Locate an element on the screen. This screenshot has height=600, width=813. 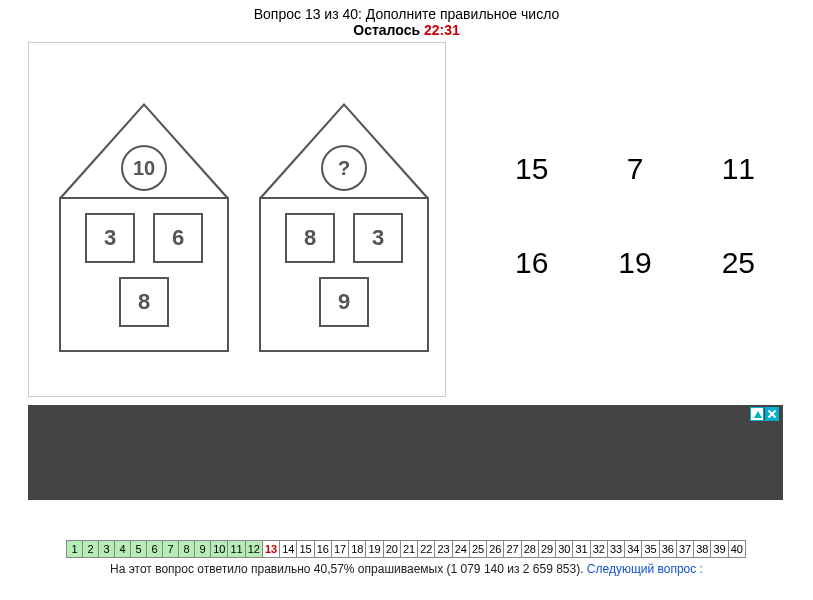
nav-question-3: 3 is located at coordinates (106, 549).